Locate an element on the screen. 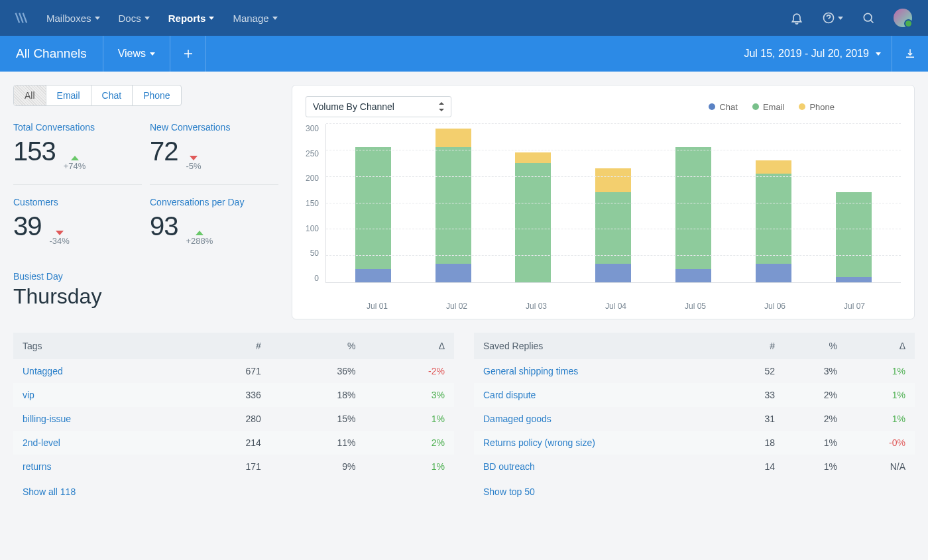  saved-replies-table: Saved Replies # % Δ General shipping tim… is located at coordinates (695, 419).